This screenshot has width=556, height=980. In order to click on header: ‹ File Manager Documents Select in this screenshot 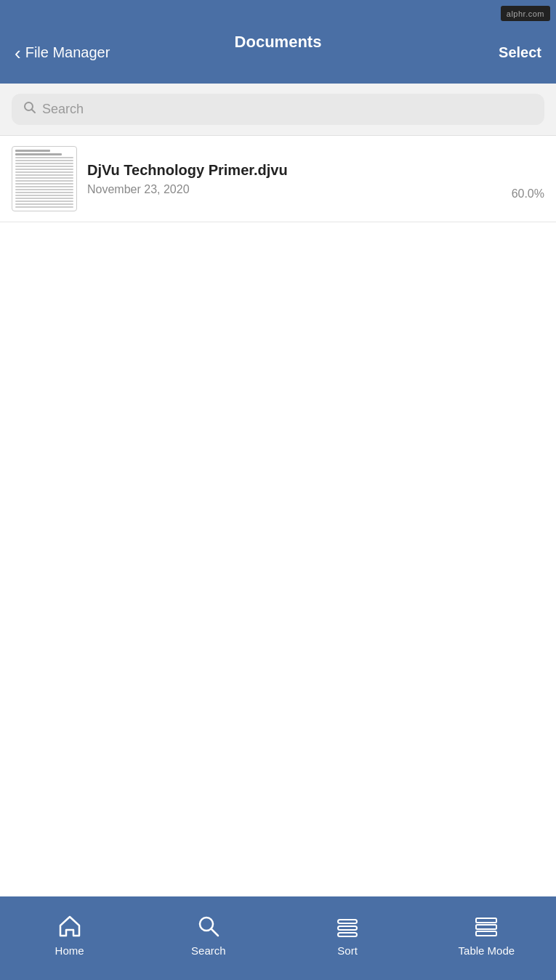, I will do `click(278, 42)`.